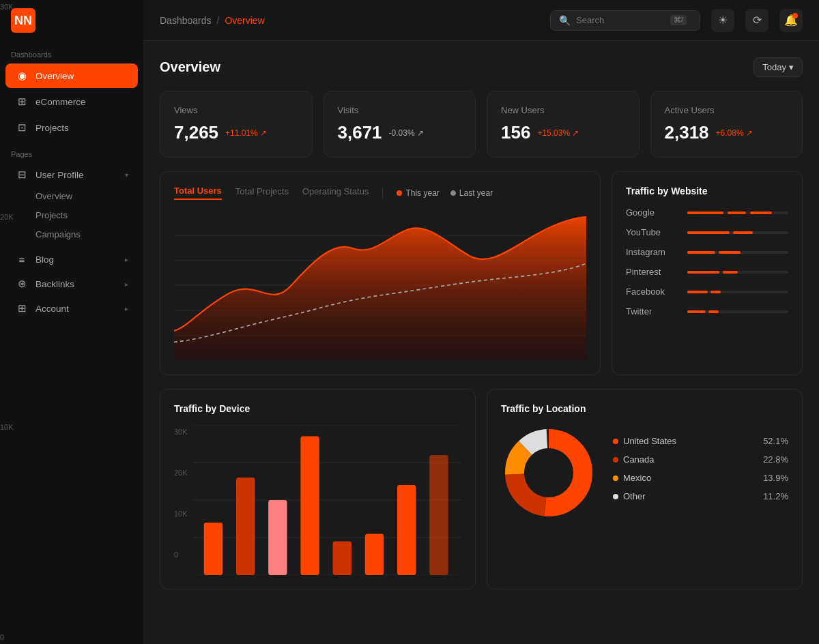 This screenshot has height=644, width=819. What do you see at coordinates (236, 132) in the screenshot?
I see `stat-row-views: 7,265 +11.01% ↗` at bounding box center [236, 132].